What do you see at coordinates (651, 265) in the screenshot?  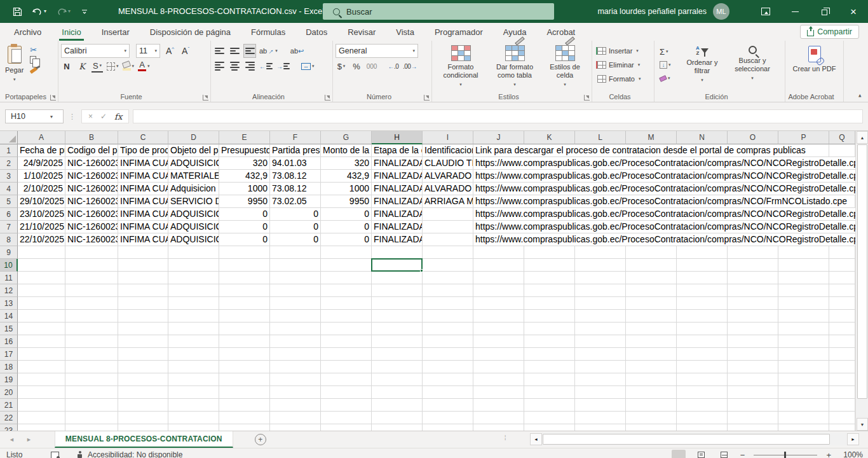 I see `cell-M10` at bounding box center [651, 265].